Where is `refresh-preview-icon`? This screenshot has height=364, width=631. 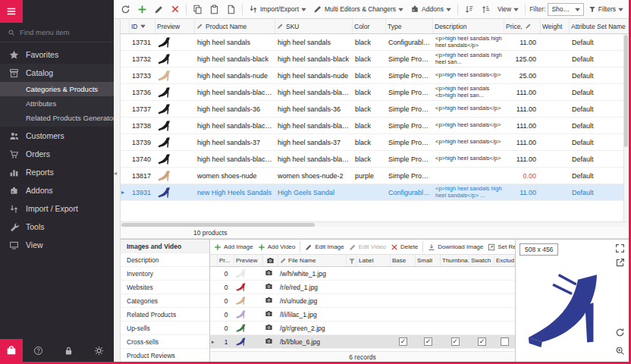 refresh-preview-icon is located at coordinates (620, 332).